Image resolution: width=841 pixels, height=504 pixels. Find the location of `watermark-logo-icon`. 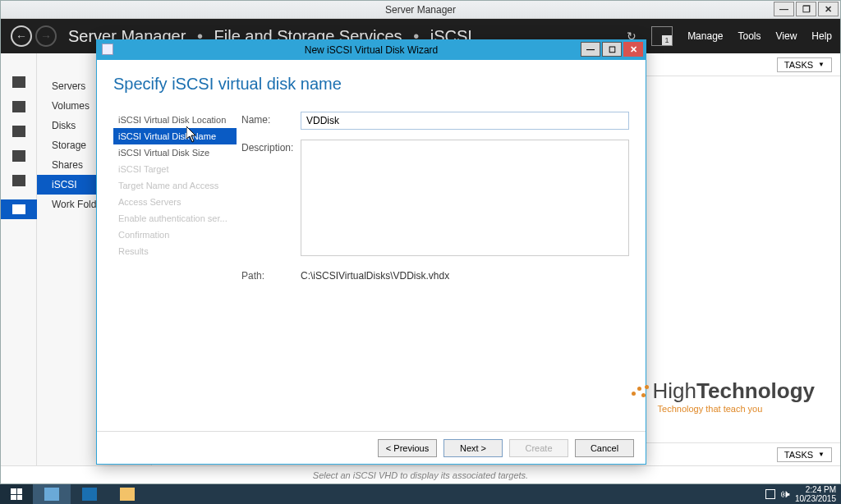

watermark-logo-icon is located at coordinates (641, 392).